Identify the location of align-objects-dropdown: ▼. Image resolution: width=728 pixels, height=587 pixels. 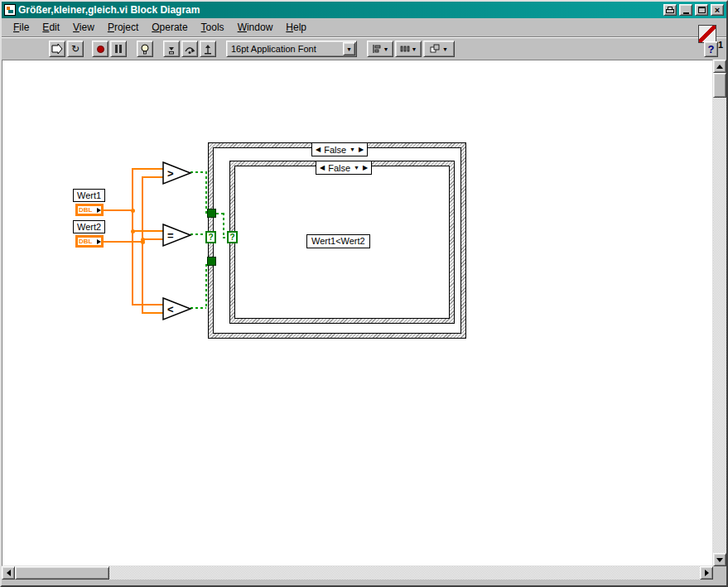
(380, 49).